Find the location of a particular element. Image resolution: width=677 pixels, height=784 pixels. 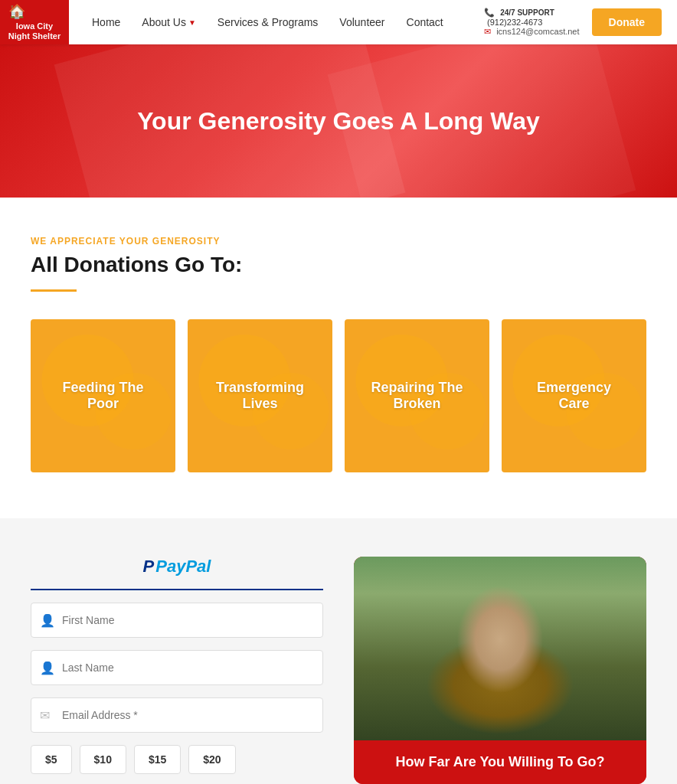

phone-number: (912)232-4673 is located at coordinates (515, 22).